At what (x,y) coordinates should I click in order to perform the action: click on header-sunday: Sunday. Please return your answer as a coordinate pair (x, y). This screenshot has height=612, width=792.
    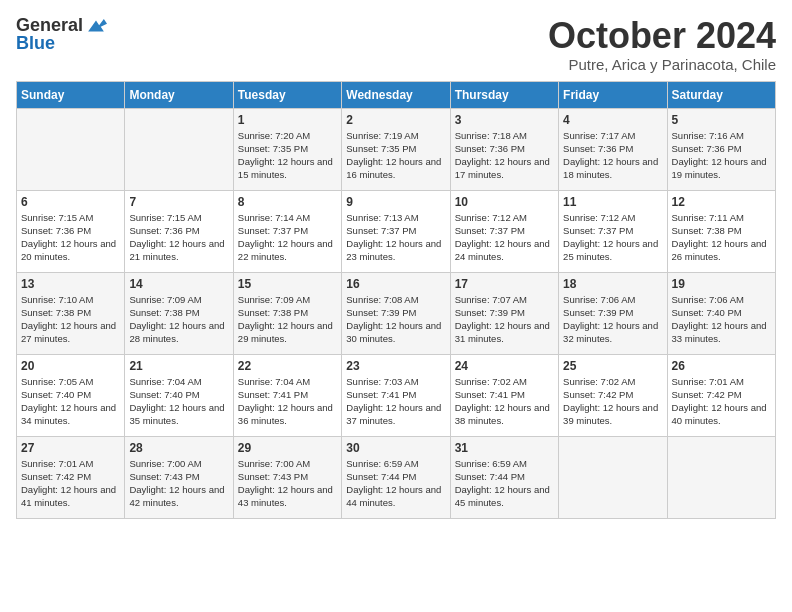
    Looking at the image, I should click on (71, 94).